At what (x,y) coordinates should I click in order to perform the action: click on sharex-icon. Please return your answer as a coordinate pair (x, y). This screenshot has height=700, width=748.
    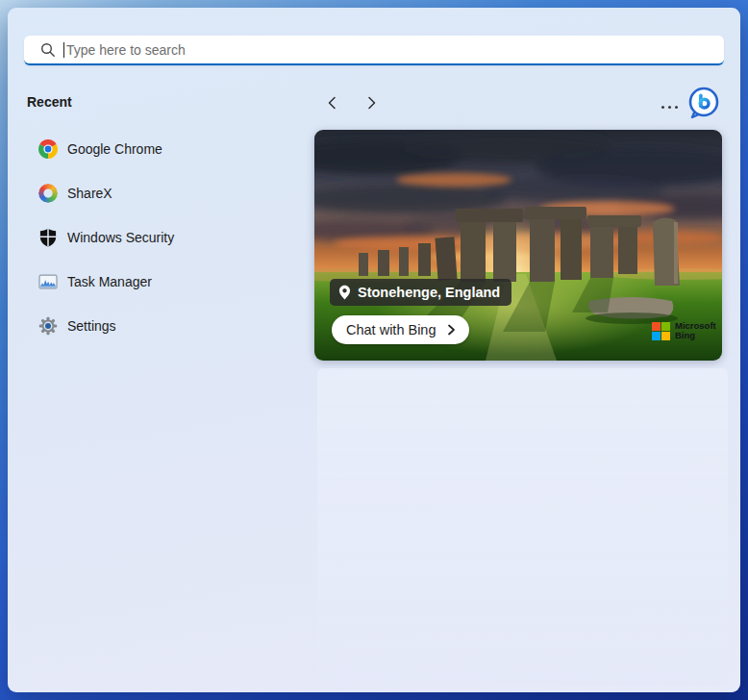
    Looking at the image, I should click on (48, 193).